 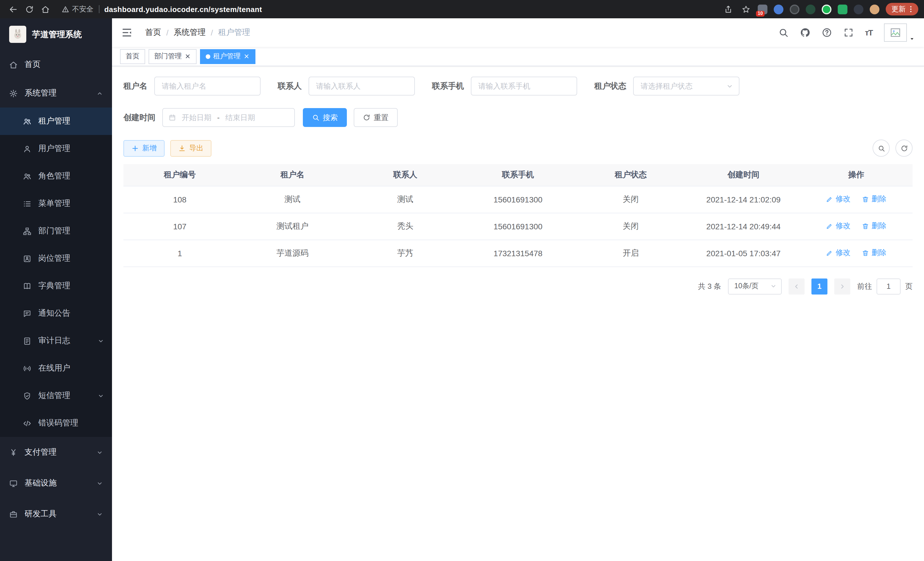 What do you see at coordinates (842, 286) in the screenshot?
I see `next-page-button` at bounding box center [842, 286].